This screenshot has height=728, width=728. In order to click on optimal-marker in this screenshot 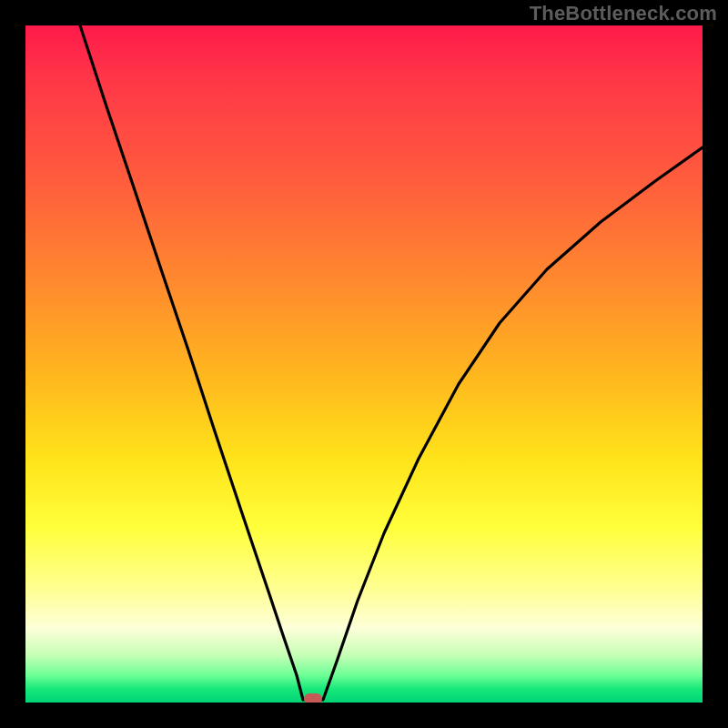, I will do `click(313, 698)`.